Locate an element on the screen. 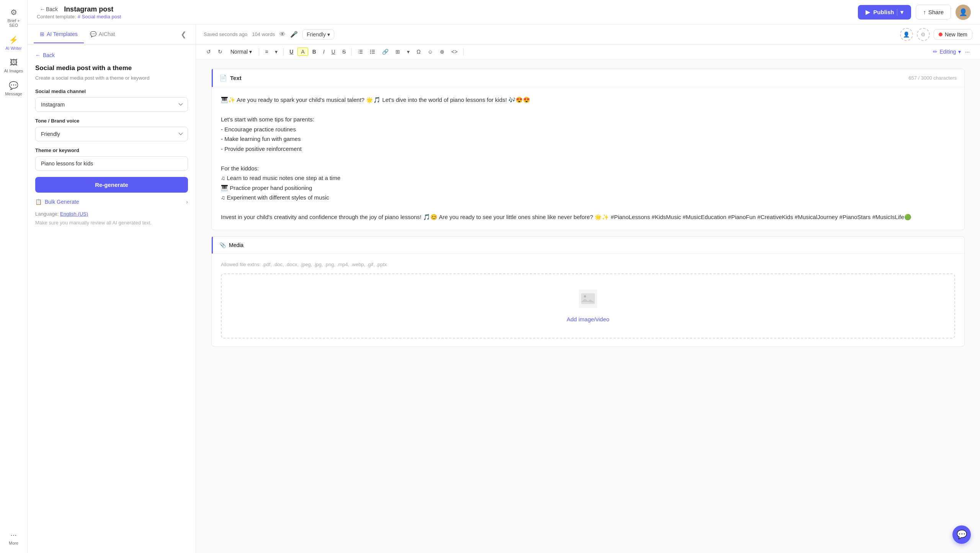  chat-bubble-button: 💬 is located at coordinates (962, 535).